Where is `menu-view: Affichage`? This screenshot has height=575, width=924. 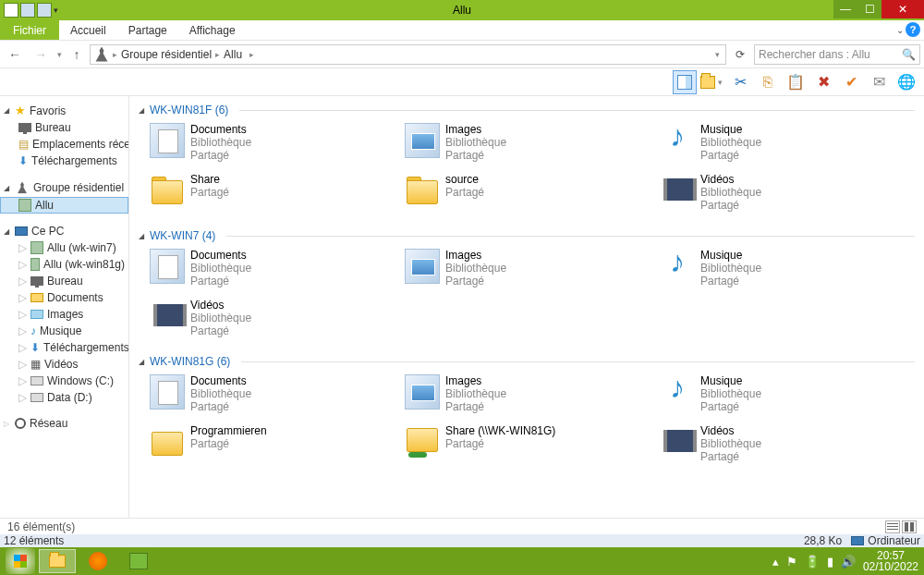
menu-view: Affichage is located at coordinates (213, 30).